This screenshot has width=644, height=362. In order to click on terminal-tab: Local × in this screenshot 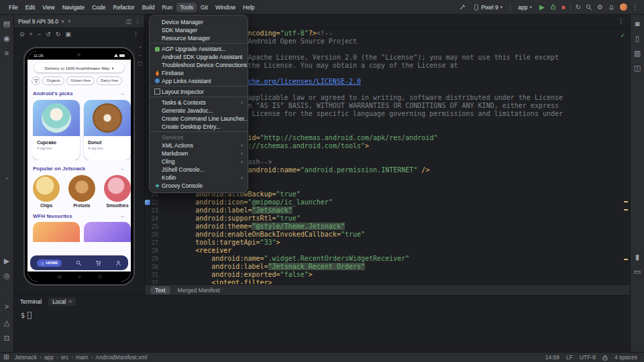, I will do `click(62, 302)`.